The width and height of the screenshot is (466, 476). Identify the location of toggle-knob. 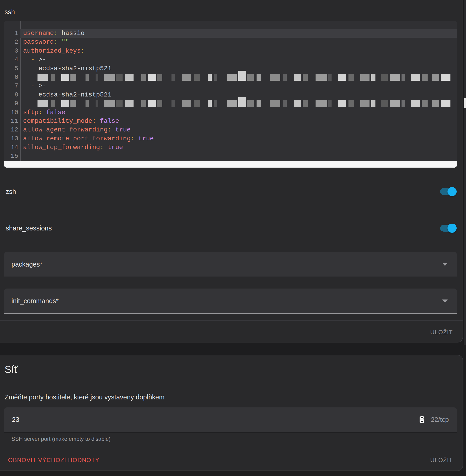
(452, 192).